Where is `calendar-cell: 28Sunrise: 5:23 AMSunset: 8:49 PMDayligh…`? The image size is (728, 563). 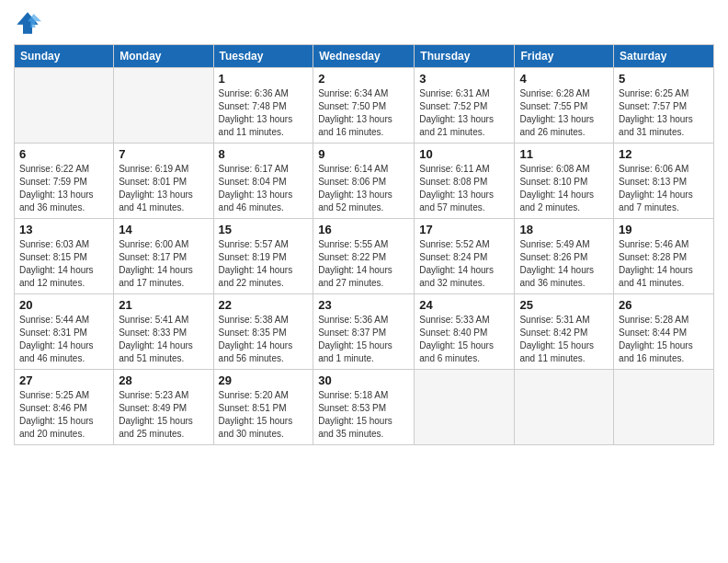
calendar-cell: 28Sunrise: 5:23 AMSunset: 8:49 PMDayligh… is located at coordinates (164, 408).